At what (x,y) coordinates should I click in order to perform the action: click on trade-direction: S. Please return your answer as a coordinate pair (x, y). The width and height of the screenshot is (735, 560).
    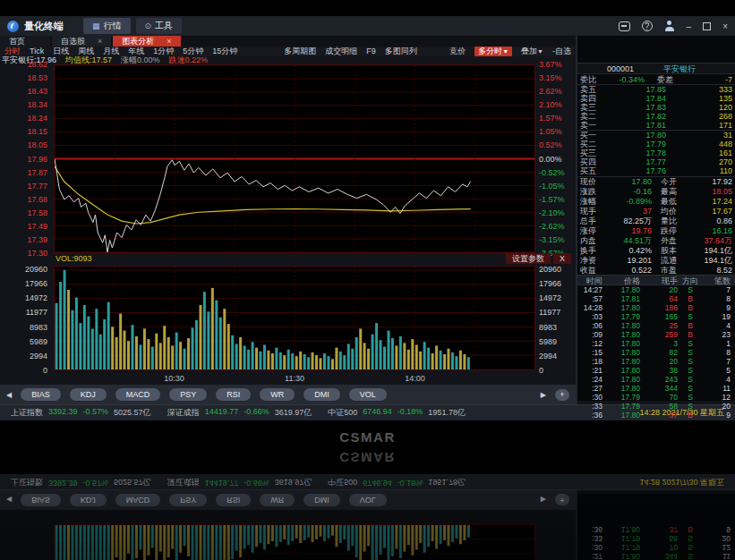
    Looking at the image, I should click on (690, 379).